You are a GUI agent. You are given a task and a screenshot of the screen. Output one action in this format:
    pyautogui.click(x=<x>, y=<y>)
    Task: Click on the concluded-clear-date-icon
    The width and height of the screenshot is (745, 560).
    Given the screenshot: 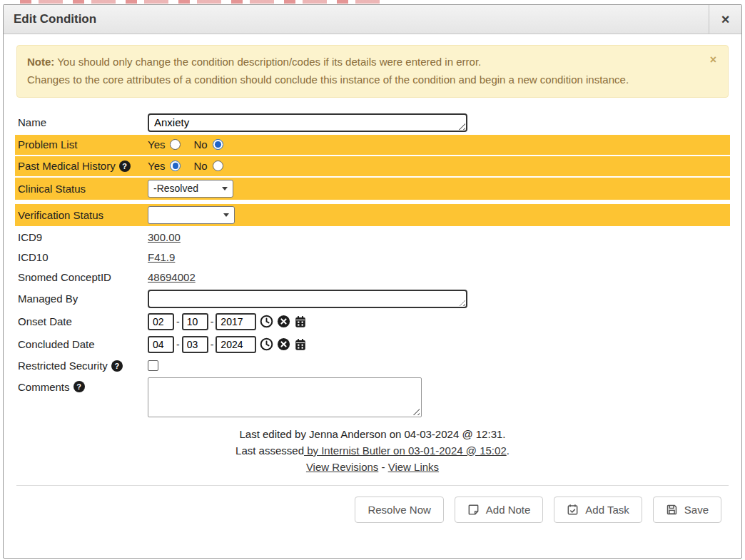 What is the action you would take?
    pyautogui.click(x=284, y=344)
    